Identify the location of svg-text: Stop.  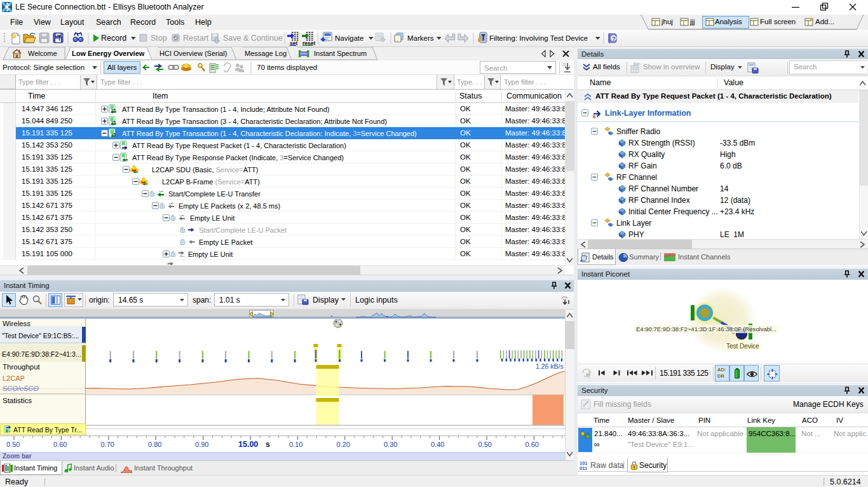
(159, 38).